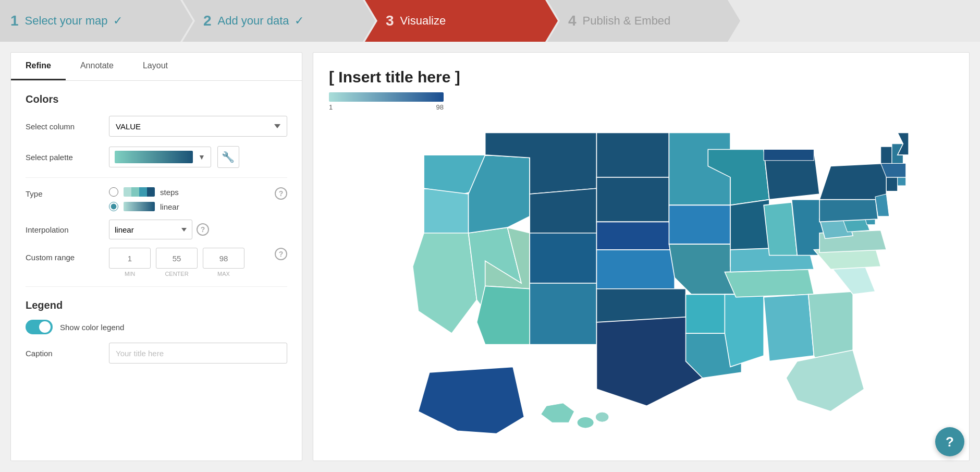 This screenshot has height=472, width=980. I want to click on state-ny, so click(853, 181).